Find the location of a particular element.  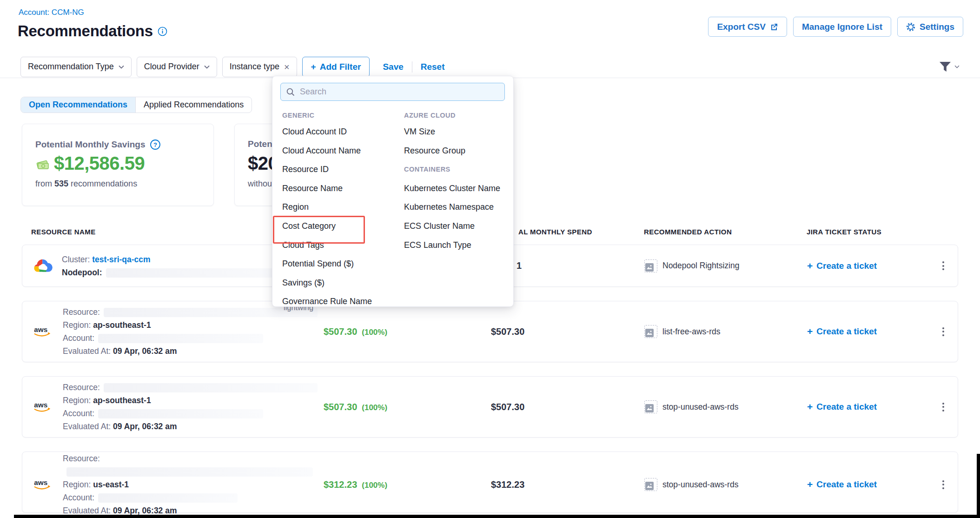

add-filter-button: + Add Filter is located at coordinates (336, 67).